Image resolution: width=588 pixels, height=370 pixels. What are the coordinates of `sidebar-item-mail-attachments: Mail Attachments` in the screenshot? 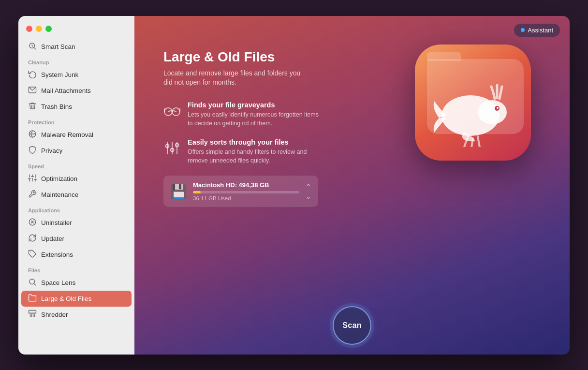 It's located at (76, 91).